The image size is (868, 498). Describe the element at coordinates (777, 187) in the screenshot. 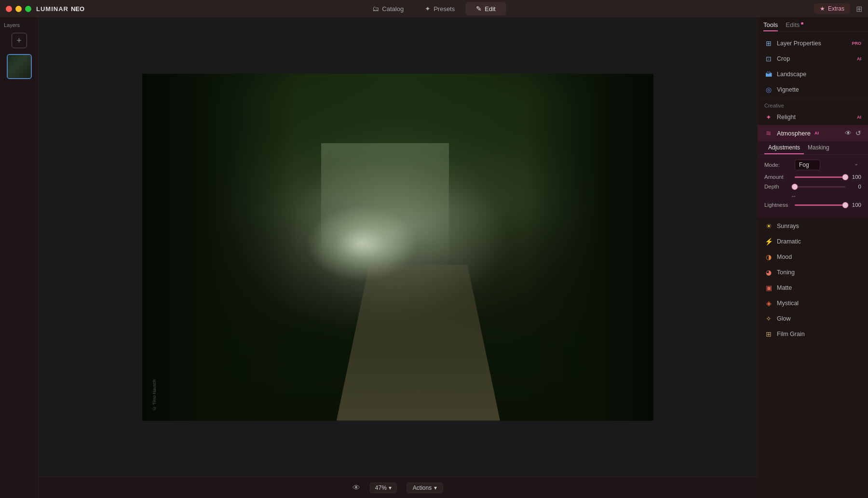

I see `depth-label: Depth` at that location.